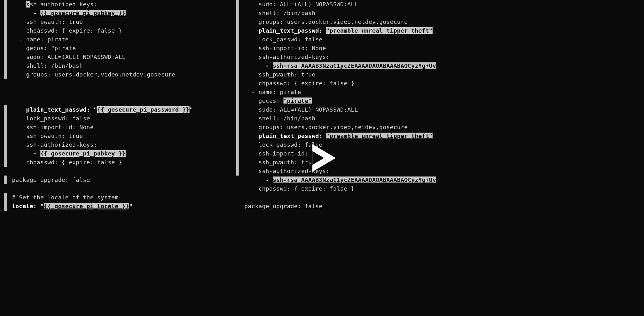  What do you see at coordinates (48, 136) in the screenshot?
I see `code-content: ssh_pwauth: true` at bounding box center [48, 136].